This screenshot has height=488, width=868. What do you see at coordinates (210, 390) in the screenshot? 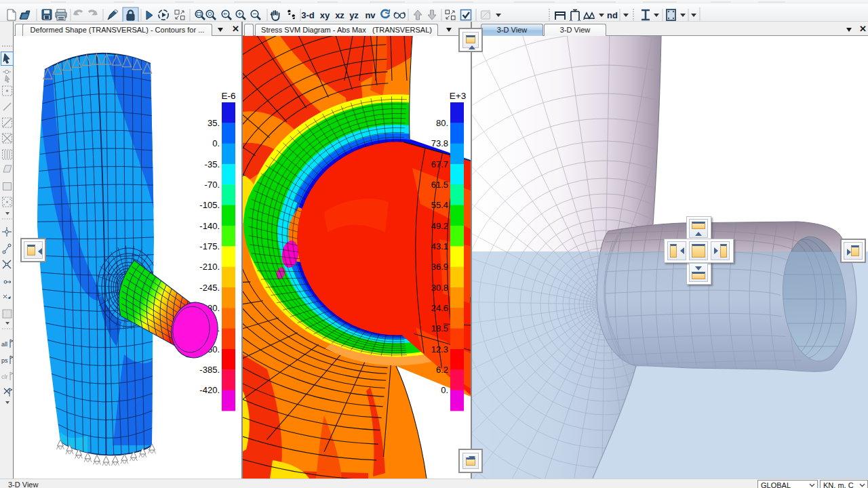
I see `svg-text: -420.` at bounding box center [210, 390].